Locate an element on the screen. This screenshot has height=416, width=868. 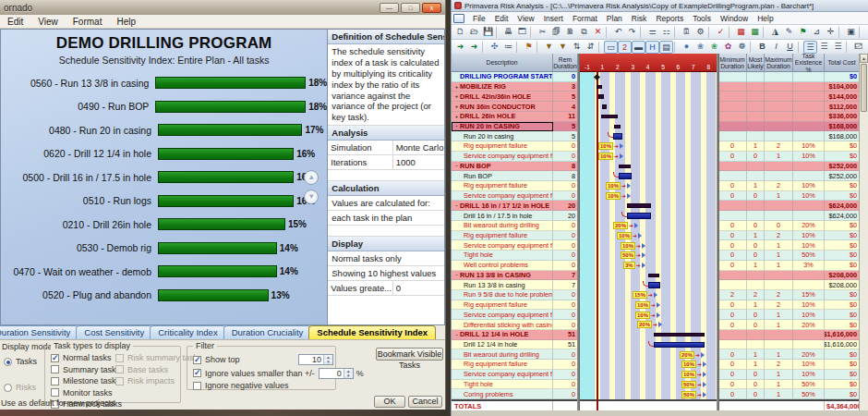
menu-item-window: Window is located at coordinates (734, 18).